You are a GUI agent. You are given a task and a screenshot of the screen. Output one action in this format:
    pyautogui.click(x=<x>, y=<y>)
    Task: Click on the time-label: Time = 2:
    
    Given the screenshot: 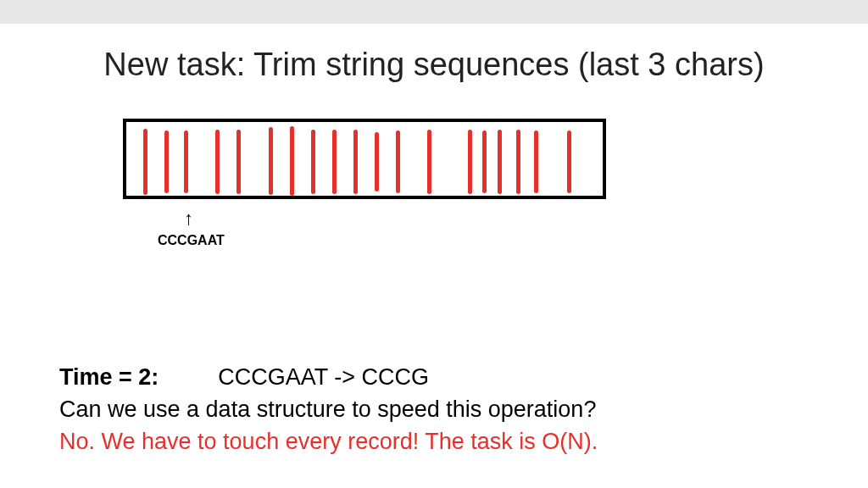 What is the action you would take?
    pyautogui.click(x=108, y=377)
    